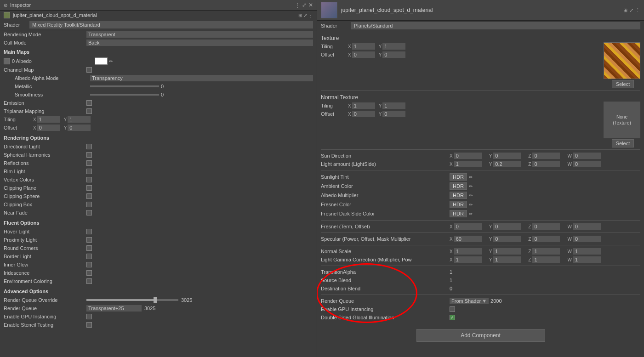 The height and width of the screenshot is (357, 644). Describe the element at coordinates (458, 204) in the screenshot. I see `fresnel-color-hdr: HDR` at that location.